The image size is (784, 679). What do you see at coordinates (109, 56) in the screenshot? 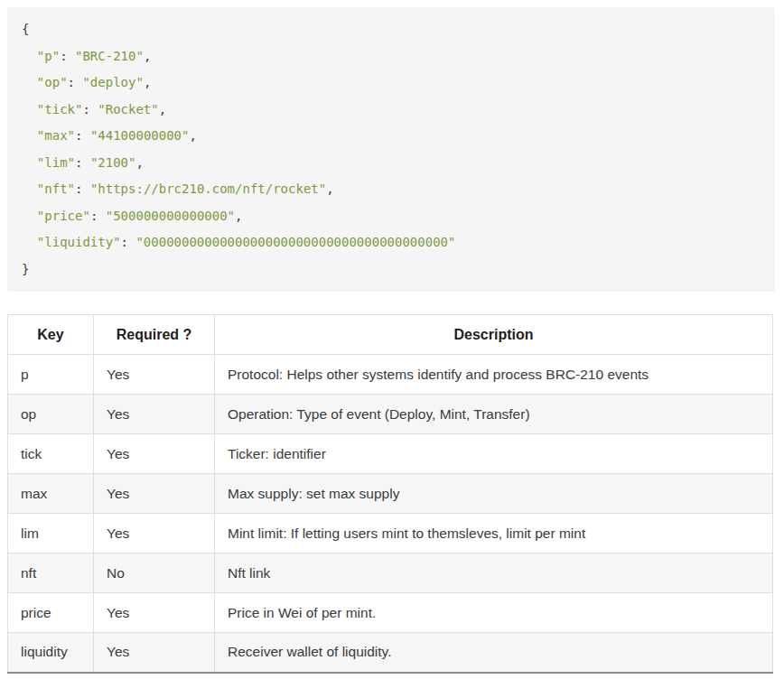
I see `json-value: "BRC-210"` at bounding box center [109, 56].